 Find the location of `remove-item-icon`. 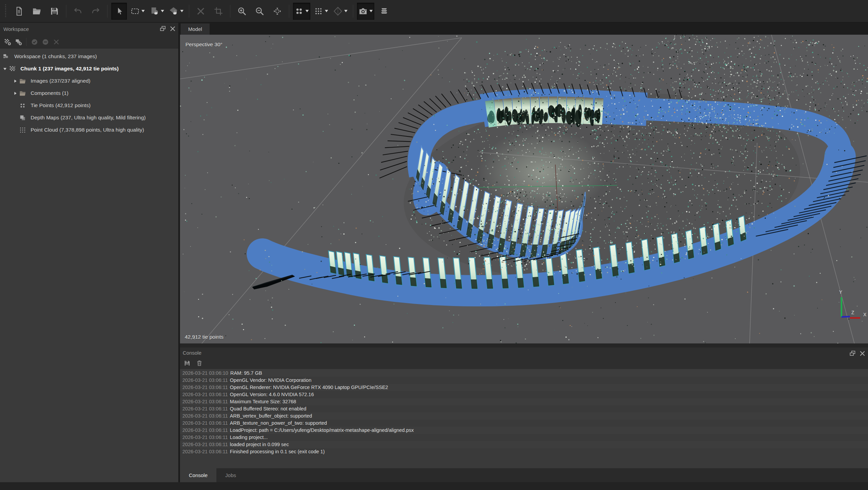

remove-item-icon is located at coordinates (56, 42).